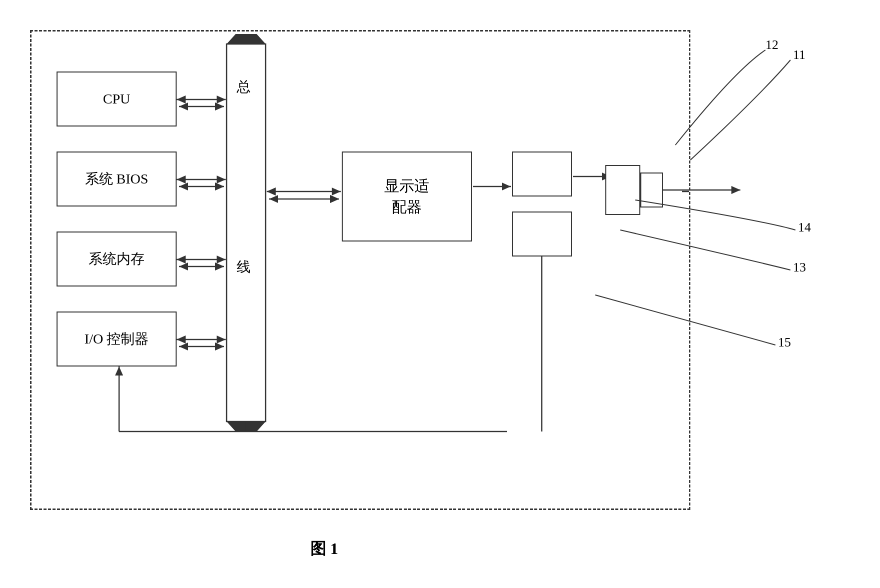 The image size is (880, 588). What do you see at coordinates (407, 196) in the screenshot?
I see `display-adapter-box: 显示适配器` at bounding box center [407, 196].